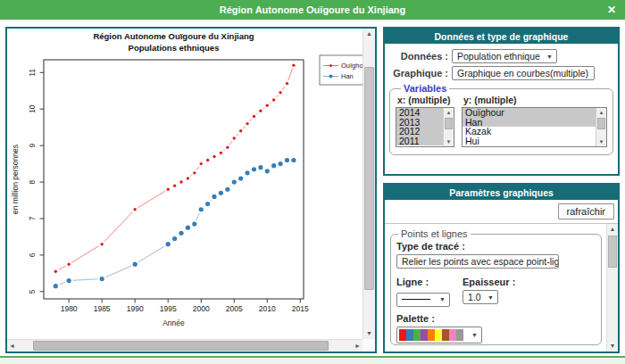 This screenshot has height=364, width=625. Describe the element at coordinates (529, 112) in the screenshot. I see `list-item: Ouïghour` at that location.